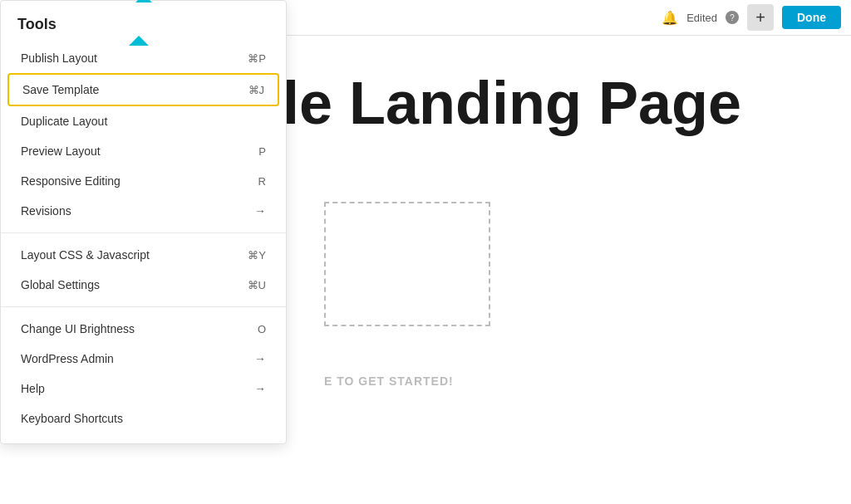  I want to click on menu-item-help: Help →, so click(143, 389).